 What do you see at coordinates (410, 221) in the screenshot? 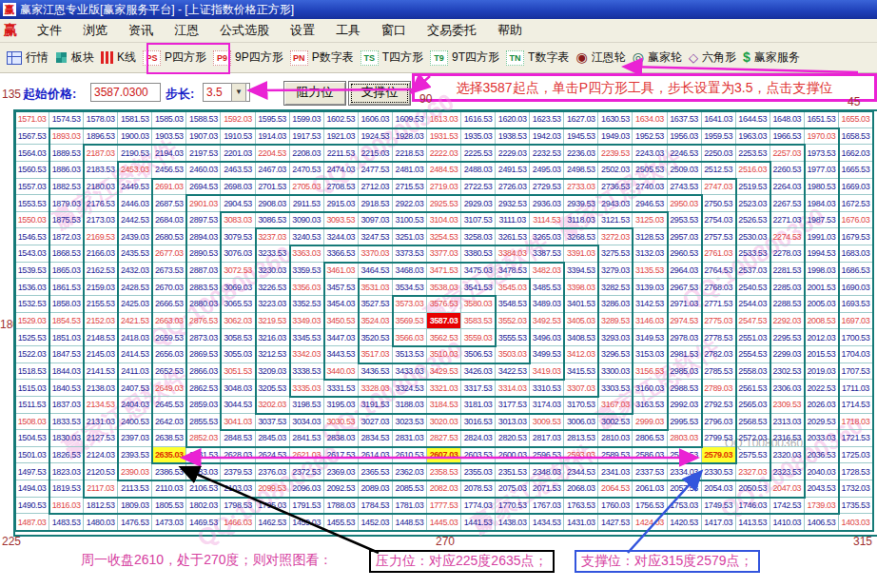
I see `grid-cell: 3100.53` at bounding box center [410, 221].